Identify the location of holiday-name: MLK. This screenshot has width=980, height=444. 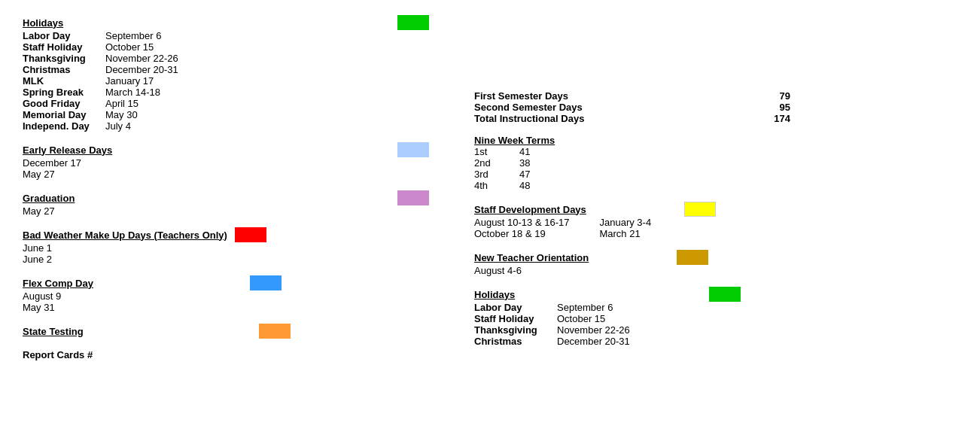
(64, 81).